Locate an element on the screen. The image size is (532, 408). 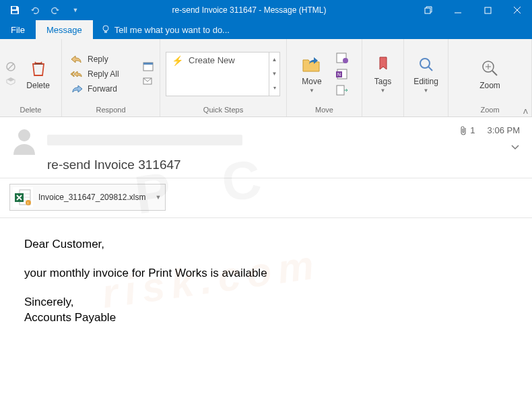
group-quick-steps: ⚡ Create New ▲ ▼ ▾ Quick Steps is located at coordinates (224, 78).